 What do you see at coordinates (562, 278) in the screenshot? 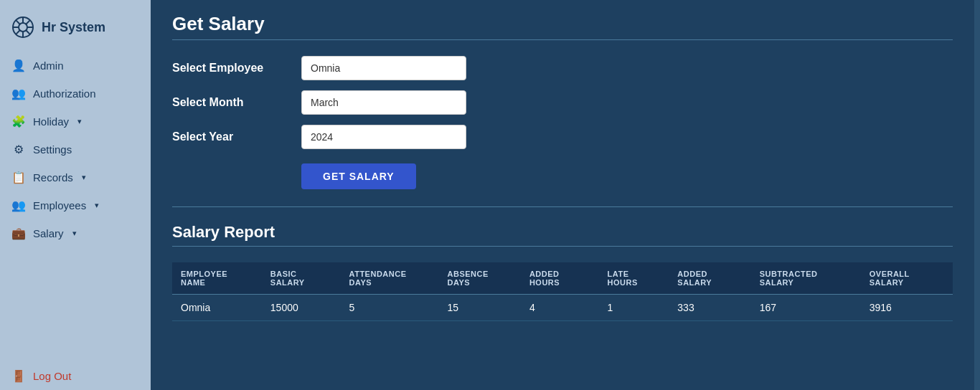
I see `table-header-row: EMPLOYEE NAME BASIC SALARY ATTENDANCE DA…` at bounding box center [562, 278].